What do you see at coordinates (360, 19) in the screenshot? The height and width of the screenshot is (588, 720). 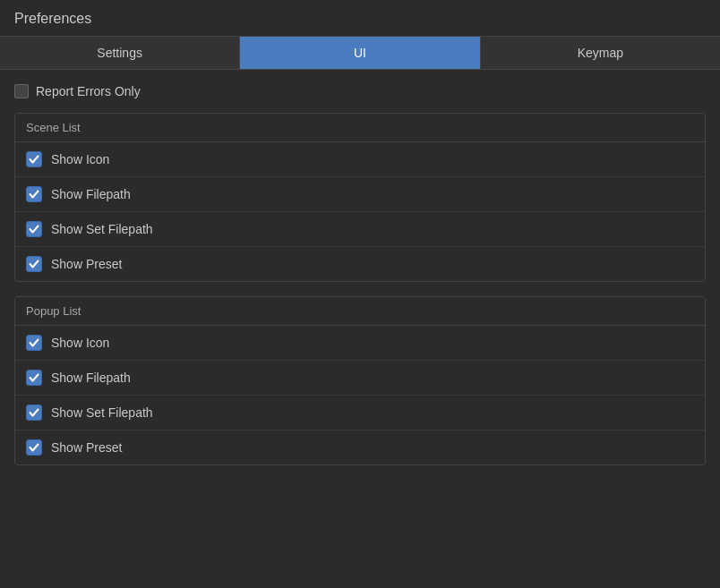 I see `window-title: Preferences` at bounding box center [360, 19].